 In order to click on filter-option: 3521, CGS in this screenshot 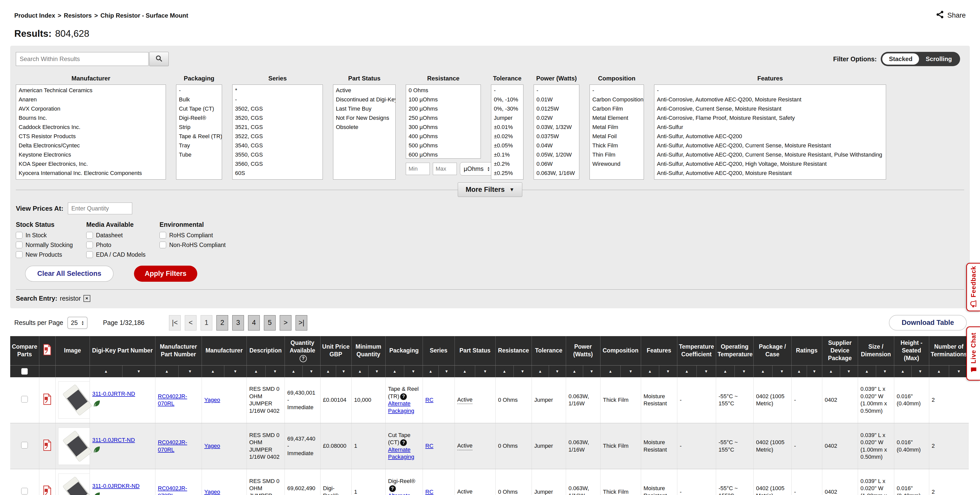, I will do `click(278, 127)`.